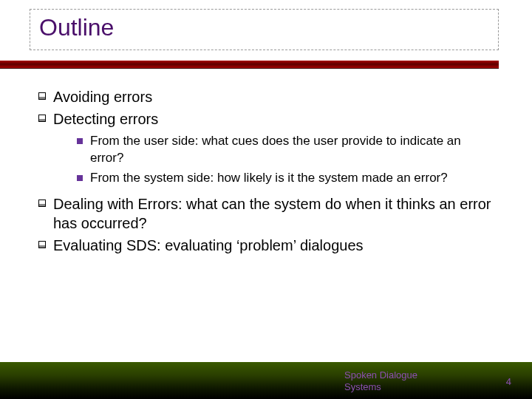  I want to click on footer-label: Spoken Dialogue Systems, so click(381, 381).